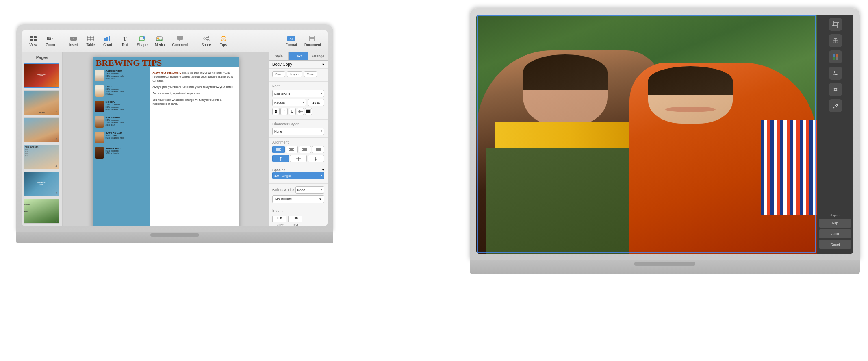 The image size is (868, 361). Describe the element at coordinates (292, 111) in the screenshot. I see `underline-button: U` at that location.